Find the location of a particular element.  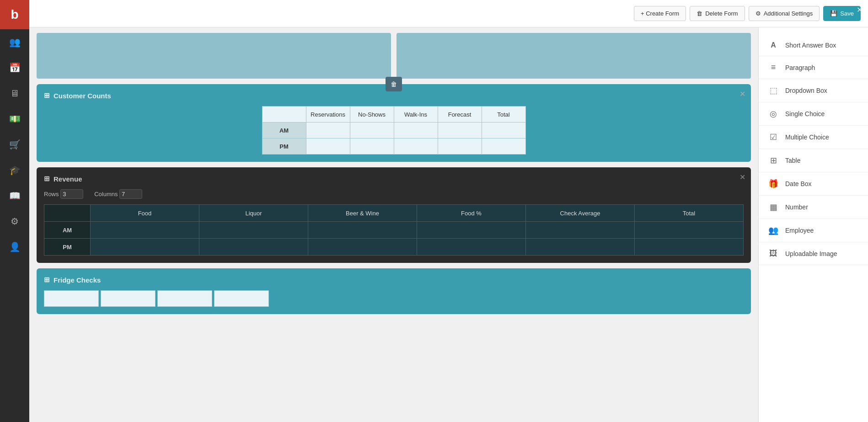

create-form-button: + Create Form is located at coordinates (660, 14).